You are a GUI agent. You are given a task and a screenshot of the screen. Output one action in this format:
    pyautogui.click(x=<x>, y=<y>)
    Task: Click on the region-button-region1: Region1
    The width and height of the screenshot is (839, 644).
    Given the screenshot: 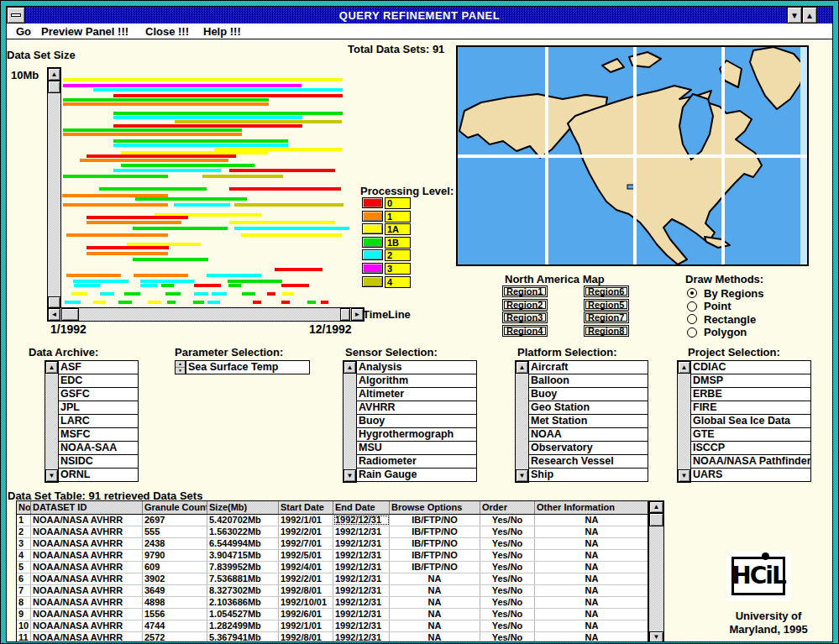 What is the action you would take?
    pyautogui.click(x=525, y=291)
    